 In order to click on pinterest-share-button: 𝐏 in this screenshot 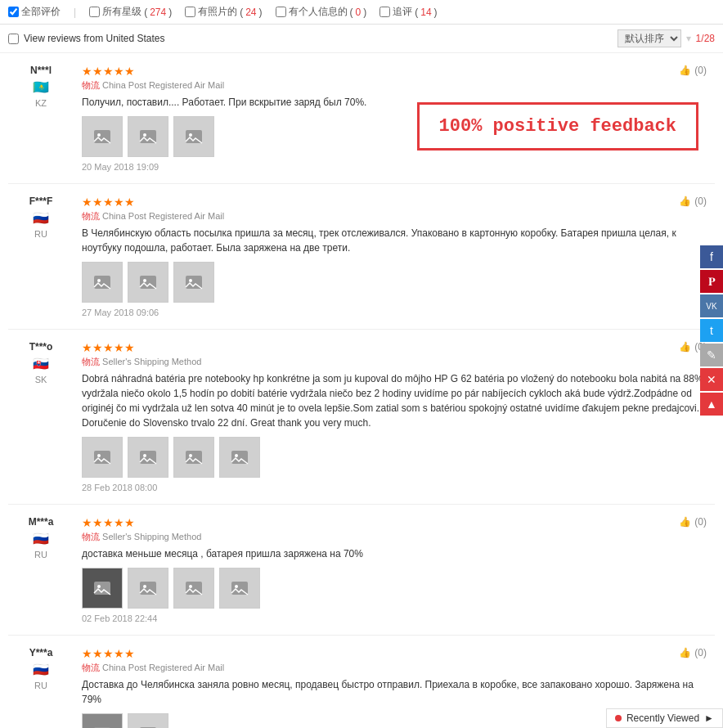, I will do `click(712, 281)`.